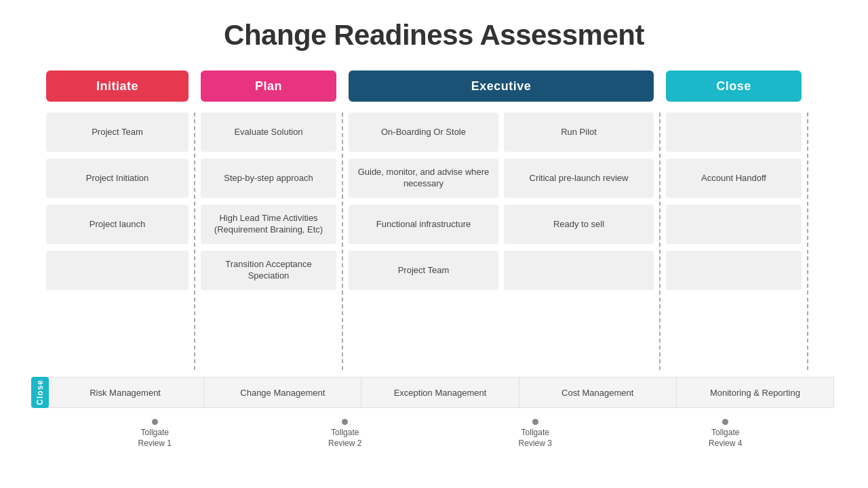  What do you see at coordinates (726, 434) in the screenshot?
I see `tollgate-4: TollgateReview 4` at bounding box center [726, 434].